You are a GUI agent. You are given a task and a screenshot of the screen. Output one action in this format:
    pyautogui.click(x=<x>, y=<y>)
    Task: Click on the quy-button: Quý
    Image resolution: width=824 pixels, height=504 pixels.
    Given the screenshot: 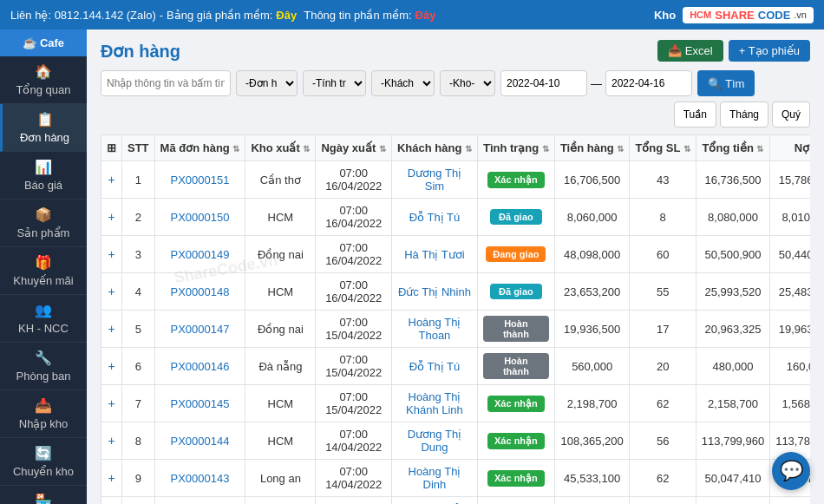 What is the action you would take?
    pyautogui.click(x=791, y=115)
    